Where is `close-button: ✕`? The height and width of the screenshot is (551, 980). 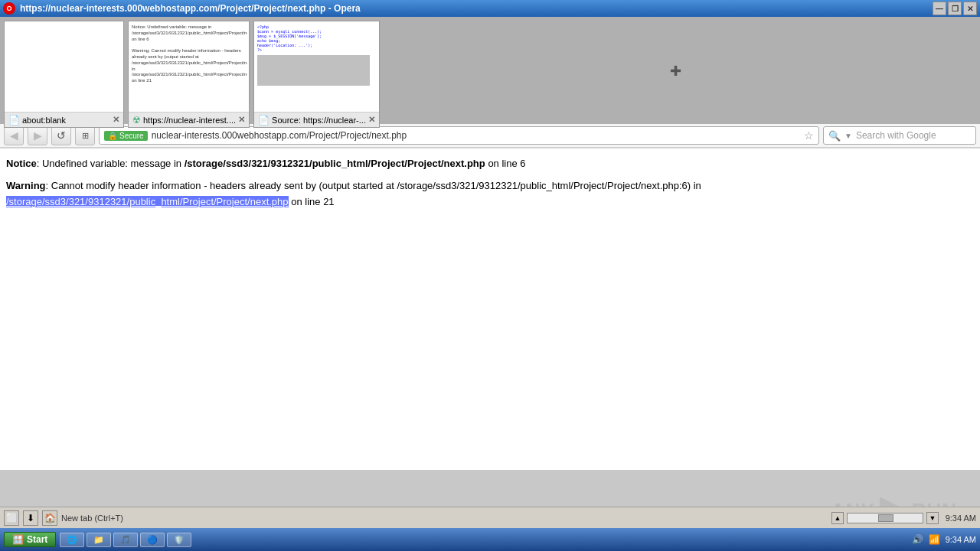
close-button: ✕ is located at coordinates (970, 8).